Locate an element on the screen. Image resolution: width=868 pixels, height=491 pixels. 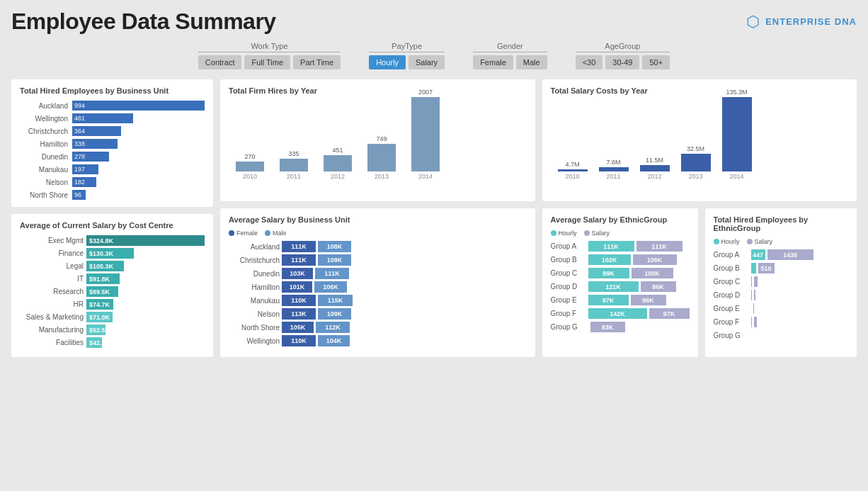
cost-centre-chart: Exec Mgmt $324.8K Finance $130.3K Legal … is located at coordinates (112, 292).